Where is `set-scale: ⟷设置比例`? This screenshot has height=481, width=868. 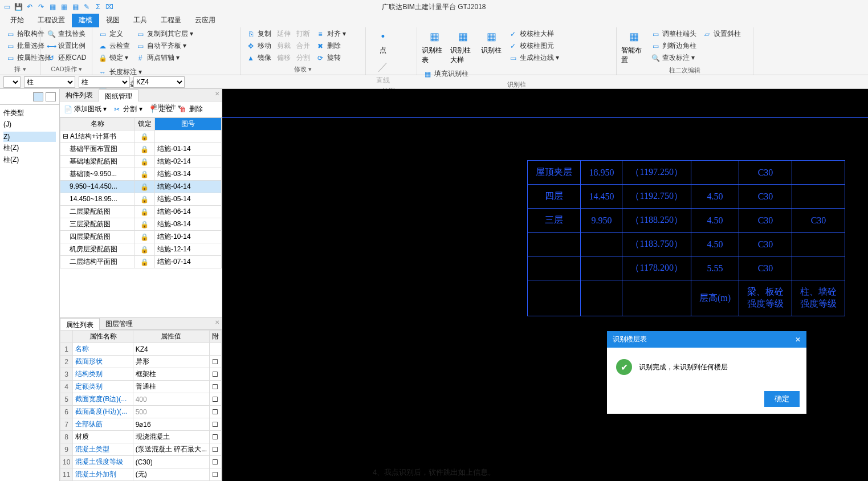
set-scale: ⟷设置比例 is located at coordinates (66, 46).